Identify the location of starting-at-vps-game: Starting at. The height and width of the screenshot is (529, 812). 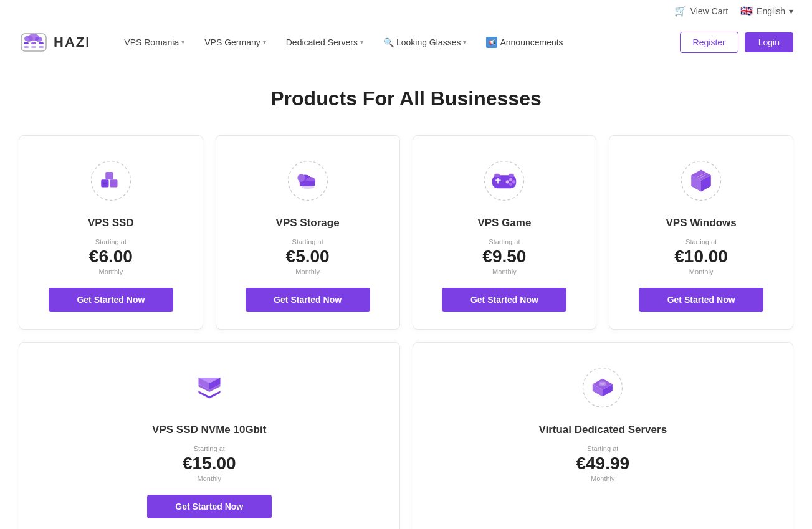
(504, 242).